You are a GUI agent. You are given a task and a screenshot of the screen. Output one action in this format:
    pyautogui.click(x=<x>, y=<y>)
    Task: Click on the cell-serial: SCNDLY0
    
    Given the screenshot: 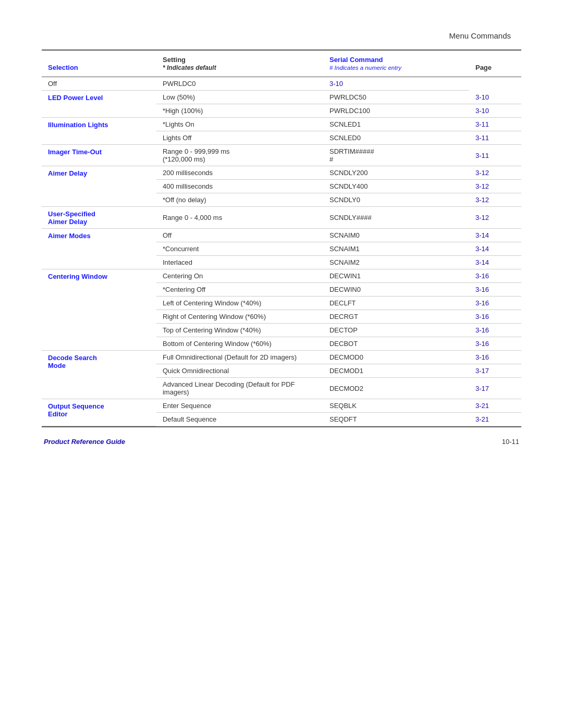 What is the action you would take?
    pyautogui.click(x=396, y=200)
    